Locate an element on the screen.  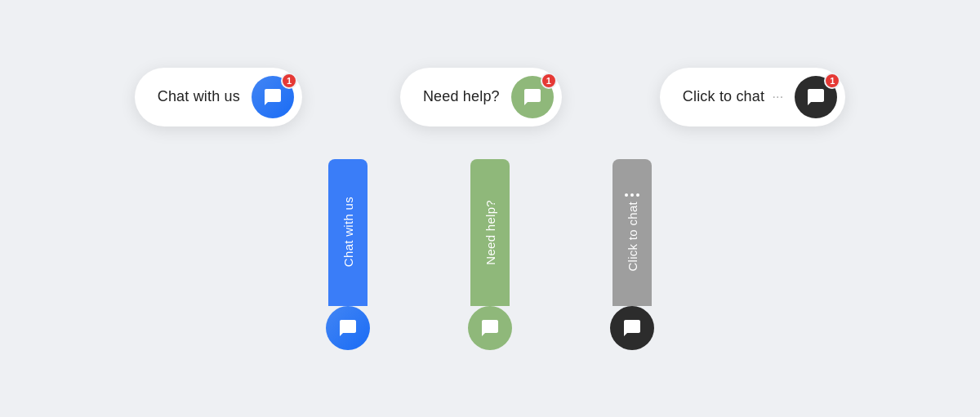
need-help-label: Need help? is located at coordinates (461, 96).